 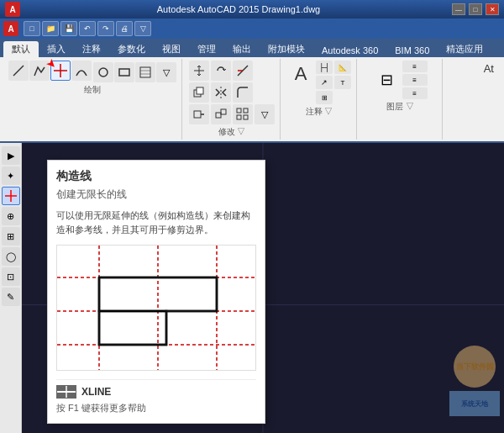 I want to click on draw-panel-label: 绘制, so click(x=92, y=90).